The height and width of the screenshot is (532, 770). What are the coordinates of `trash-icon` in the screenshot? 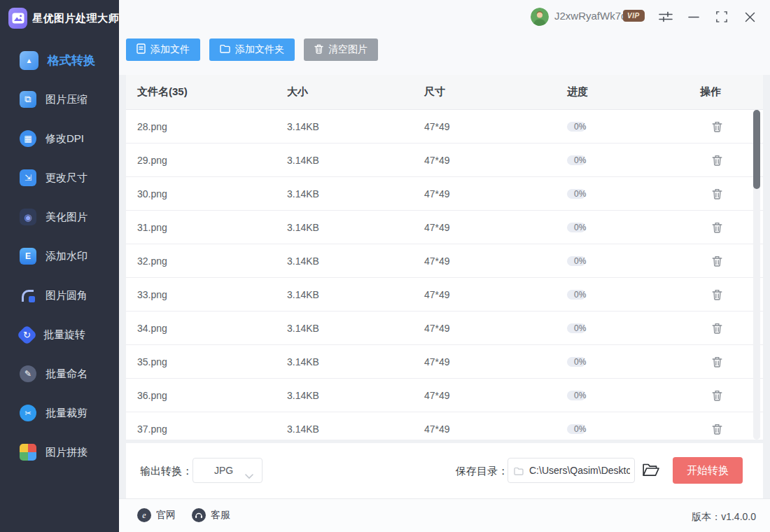 It's located at (319, 50).